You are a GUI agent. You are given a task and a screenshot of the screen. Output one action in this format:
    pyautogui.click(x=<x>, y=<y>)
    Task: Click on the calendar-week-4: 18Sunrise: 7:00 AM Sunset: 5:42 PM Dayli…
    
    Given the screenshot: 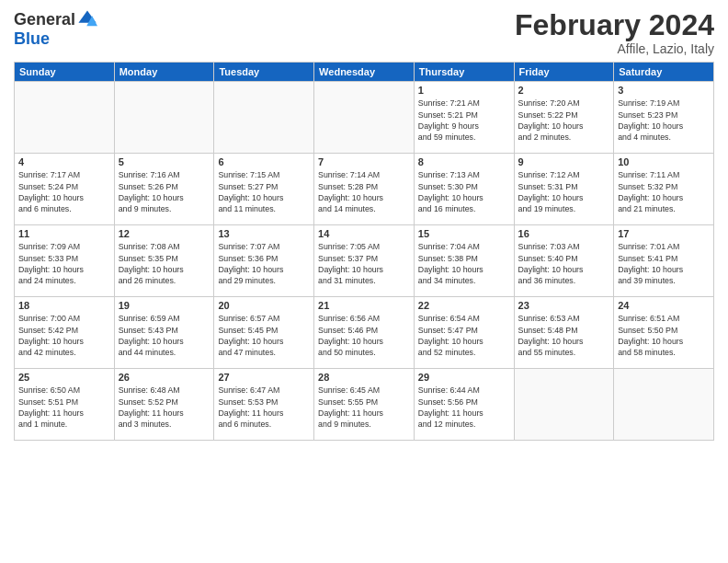 What is the action you would take?
    pyautogui.click(x=364, y=333)
    